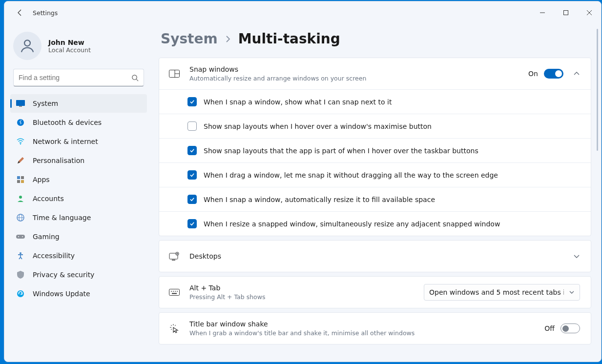 This screenshot has height=364, width=602. Describe the element at coordinates (192, 126) in the screenshot. I see `checkbox-unchecked-icon` at that location.